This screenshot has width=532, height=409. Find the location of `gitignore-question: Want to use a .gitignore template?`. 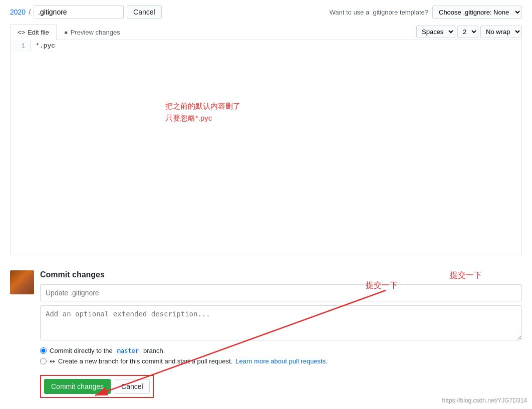

gitignore-question: Want to use a .gitignore template? is located at coordinates (379, 12).